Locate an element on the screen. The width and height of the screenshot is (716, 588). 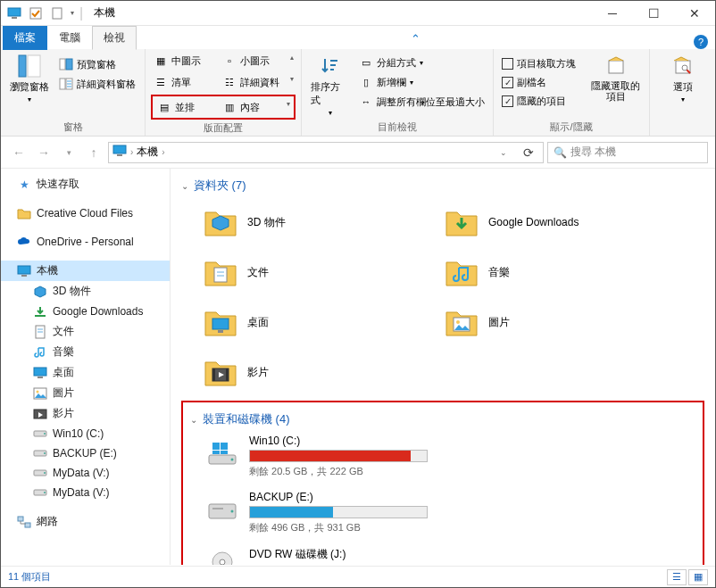
sidebar-item: BACKUP (E:) is located at coordinates (86, 453).